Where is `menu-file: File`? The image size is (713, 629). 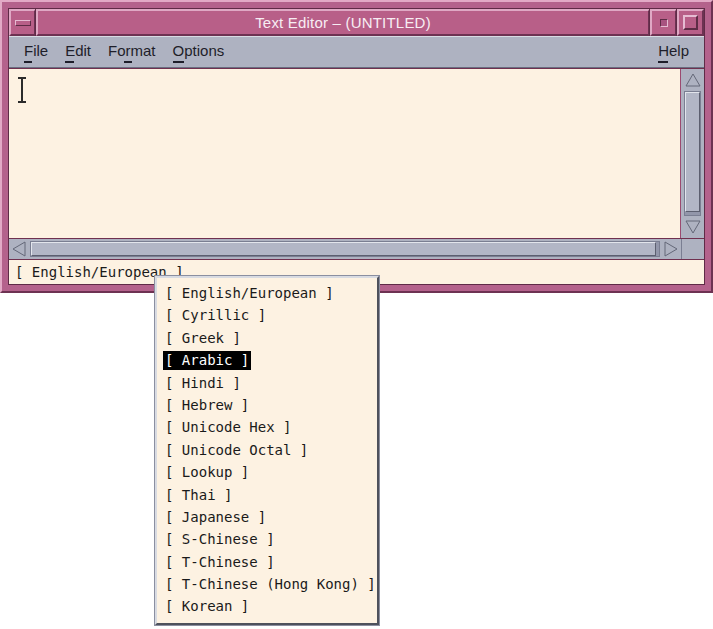
menu-file: File is located at coordinates (36, 52).